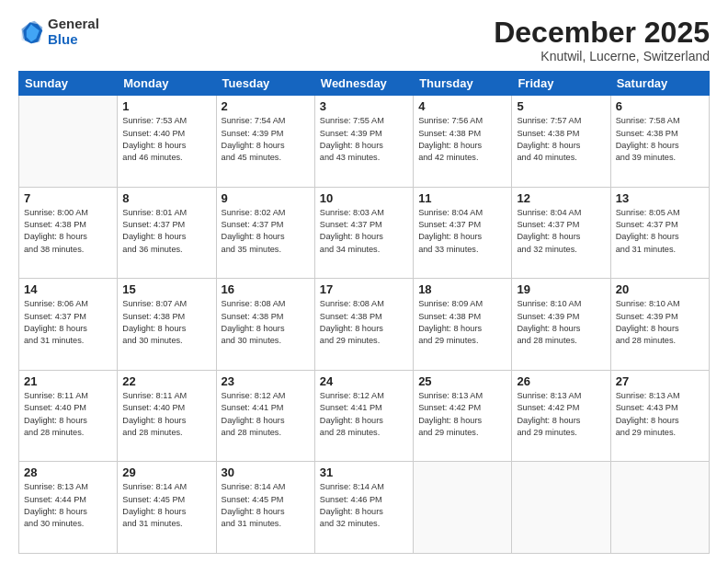 The height and width of the screenshot is (563, 728). What do you see at coordinates (266, 506) in the screenshot?
I see `cell-info: Sunrise: 8:14 AMSunset: 4:45 PMDaylight:…` at bounding box center [266, 506].